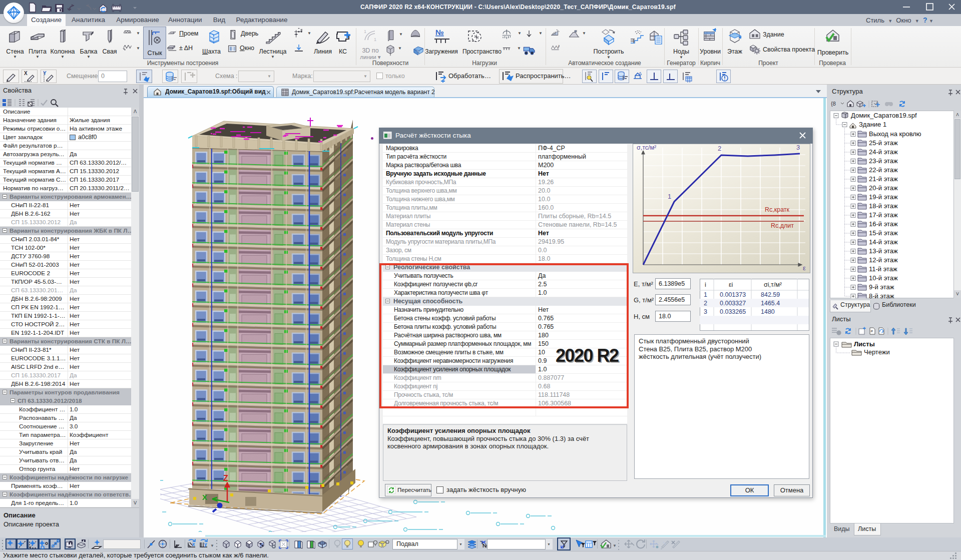  I want to click on svg-text: 9-й этаж, so click(882, 287).